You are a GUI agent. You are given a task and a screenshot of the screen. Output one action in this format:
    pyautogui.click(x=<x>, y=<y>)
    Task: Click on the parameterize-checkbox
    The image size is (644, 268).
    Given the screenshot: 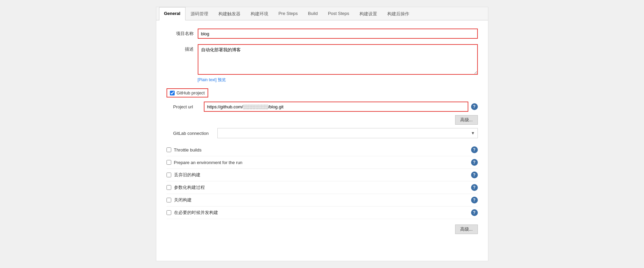 What is the action you would take?
    pyautogui.click(x=169, y=187)
    